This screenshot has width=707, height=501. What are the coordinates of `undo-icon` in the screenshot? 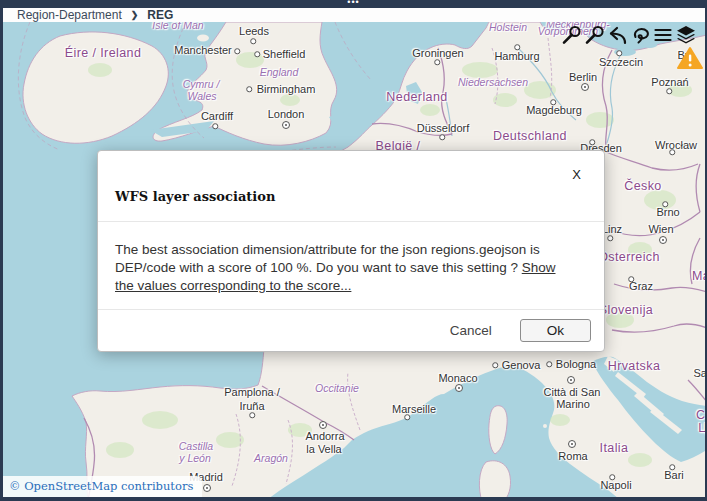 It's located at (617, 35).